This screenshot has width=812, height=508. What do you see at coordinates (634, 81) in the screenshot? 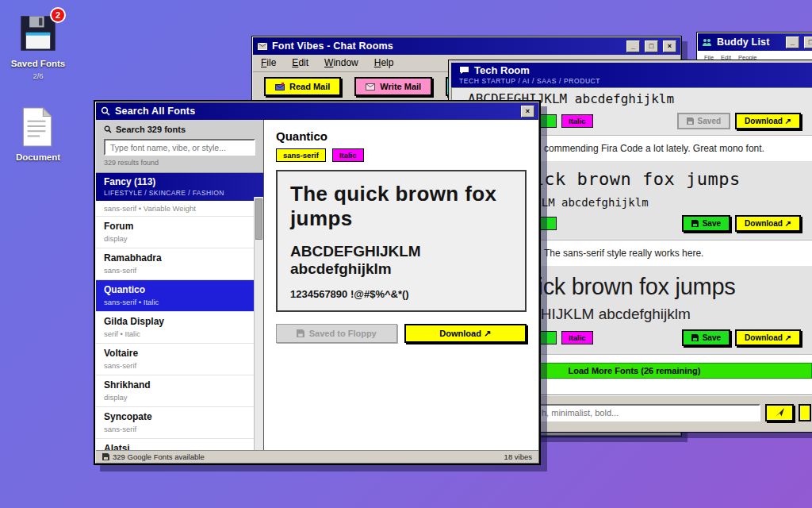
I see `room-subtitle: TECH STARTUP / AI / SAAS / PRODUCT` at bounding box center [634, 81].